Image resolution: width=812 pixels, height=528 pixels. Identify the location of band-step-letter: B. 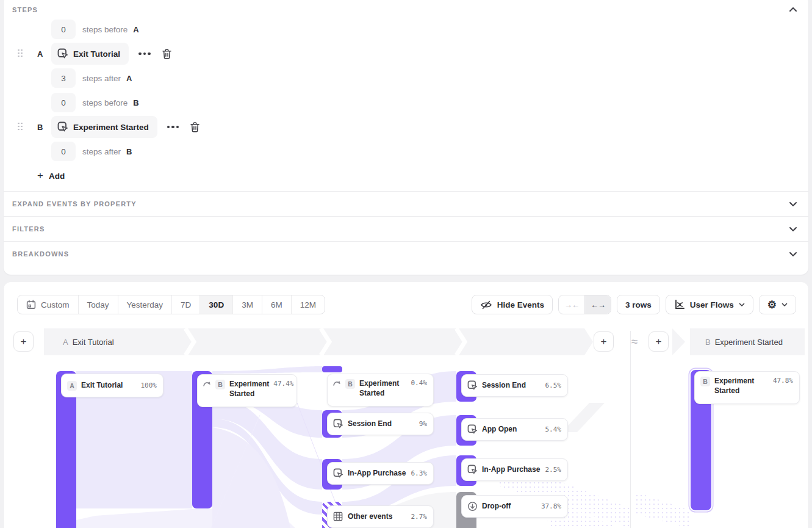
(708, 342).